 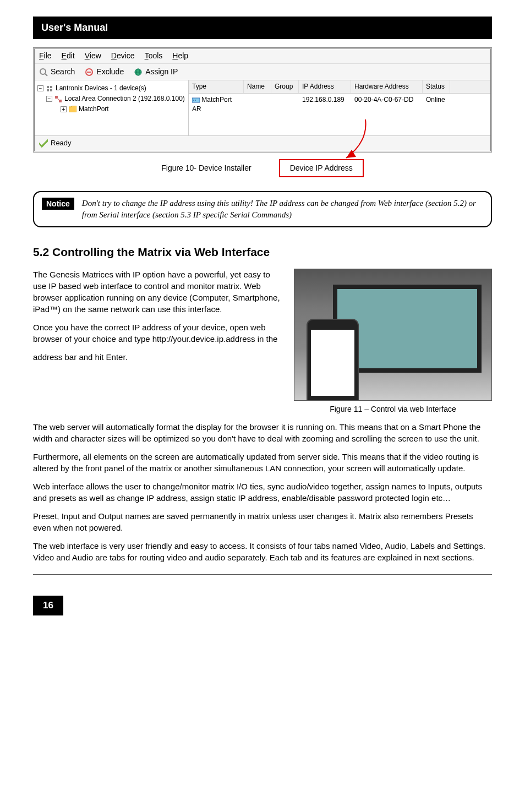 What do you see at coordinates (124, 99) in the screenshot?
I see `tree-conn-label: Local Area Connection 2 (192.168.0.100)` at bounding box center [124, 99].